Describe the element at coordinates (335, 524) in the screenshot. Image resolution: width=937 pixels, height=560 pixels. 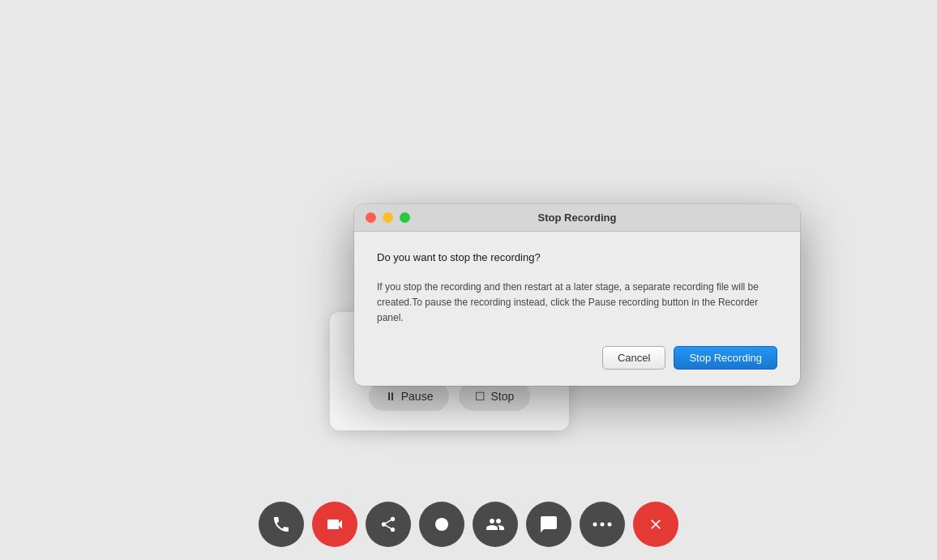
I see `video-icon` at that location.